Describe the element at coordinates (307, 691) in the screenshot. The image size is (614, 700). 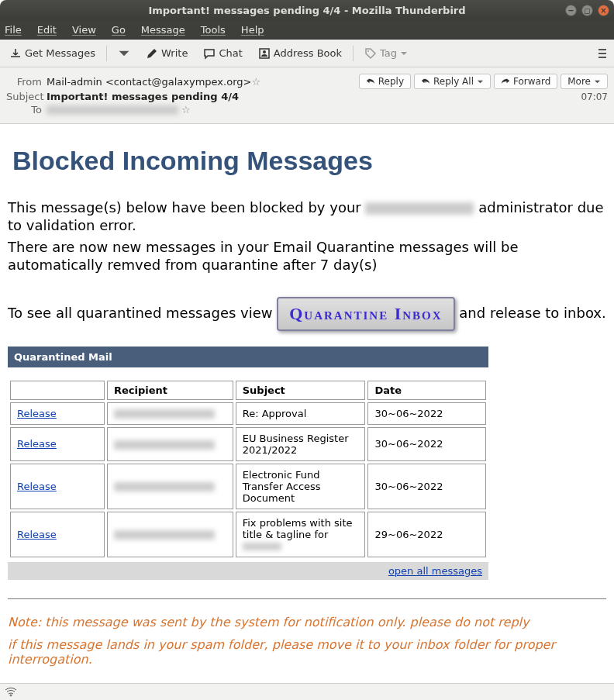
I see `statusbar` at that location.